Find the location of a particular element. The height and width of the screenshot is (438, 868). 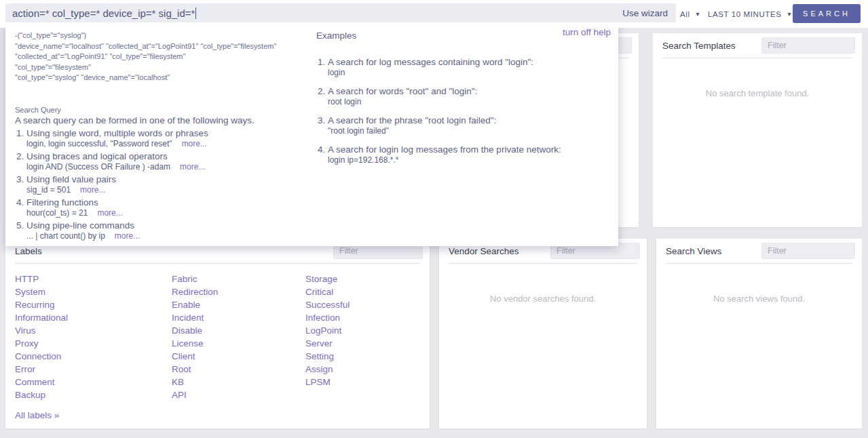

label-link: Disable is located at coordinates (239, 331).